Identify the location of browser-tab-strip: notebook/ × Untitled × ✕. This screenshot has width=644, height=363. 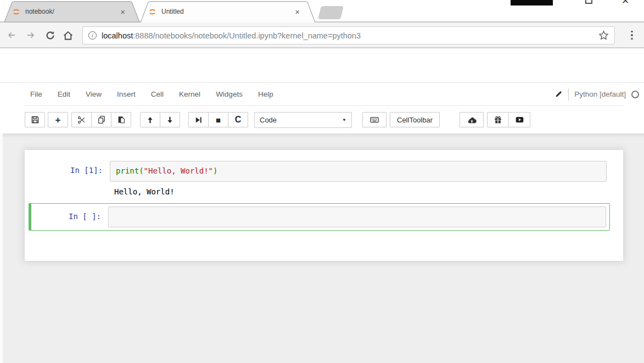
(322, 11).